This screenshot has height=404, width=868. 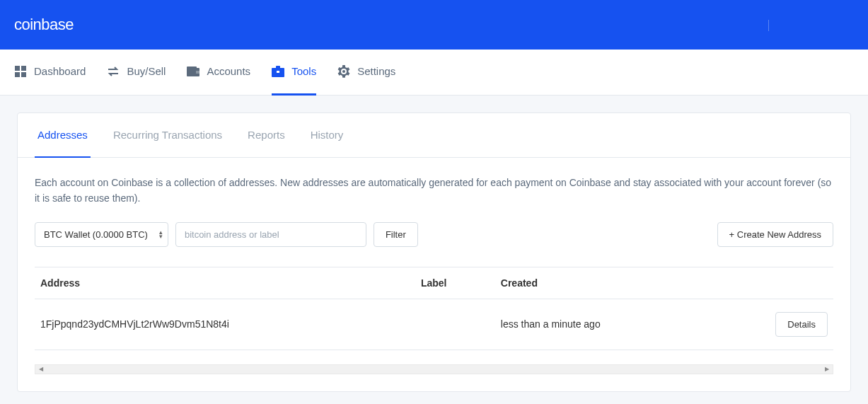 I want to click on nav-label: Accounts, so click(x=228, y=71).